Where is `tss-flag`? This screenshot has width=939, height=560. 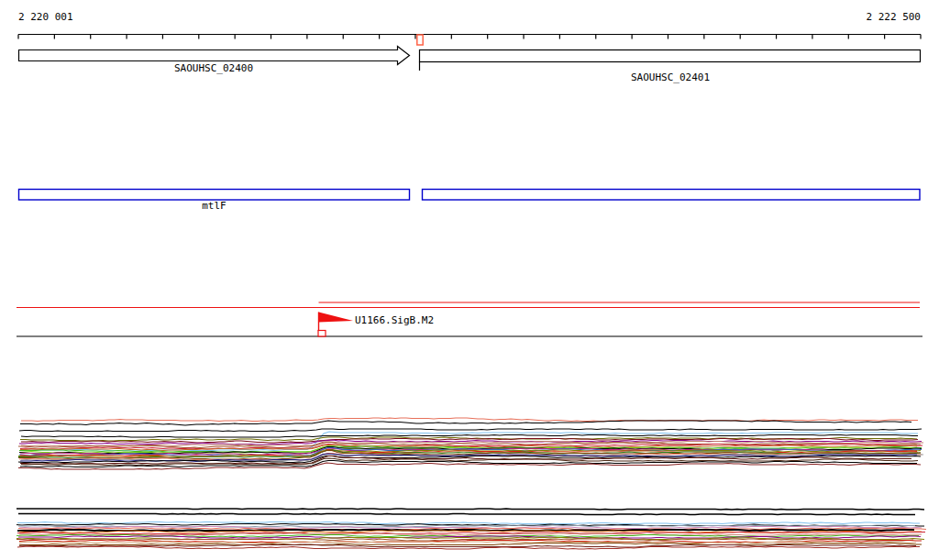 tss-flag is located at coordinates (337, 317).